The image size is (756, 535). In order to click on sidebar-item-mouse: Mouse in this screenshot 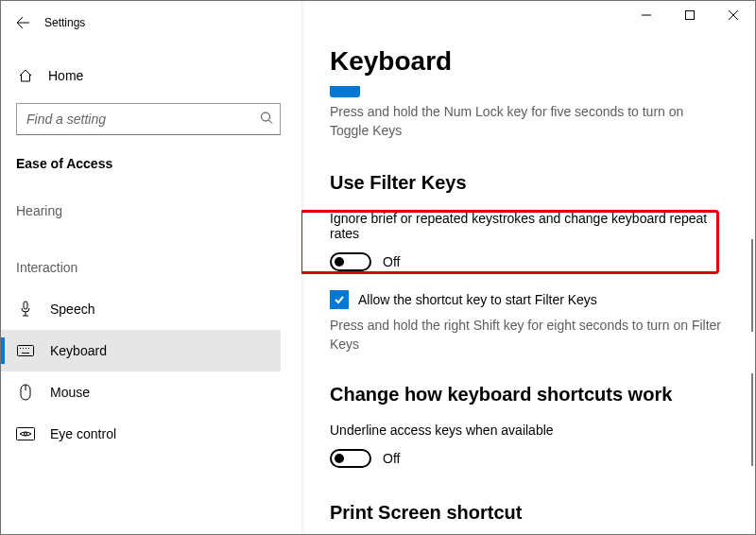, I will do `click(141, 392)`.